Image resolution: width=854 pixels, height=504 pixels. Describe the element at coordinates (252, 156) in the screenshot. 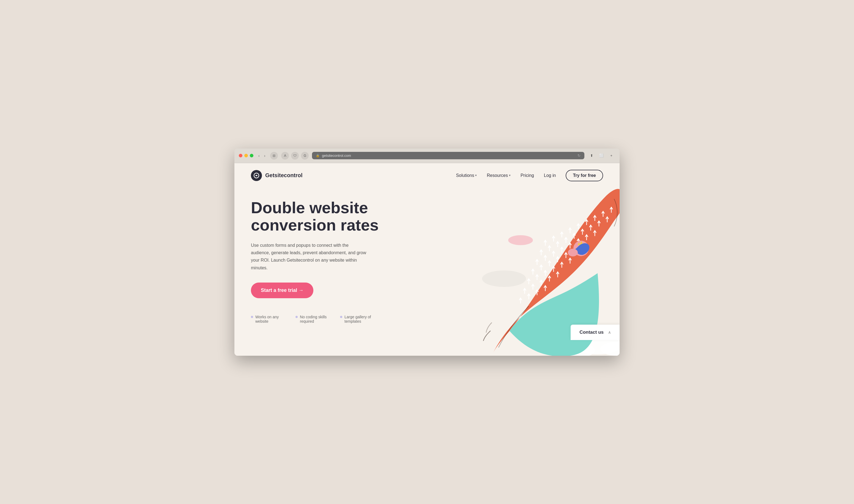

I see `maximize-button` at that location.